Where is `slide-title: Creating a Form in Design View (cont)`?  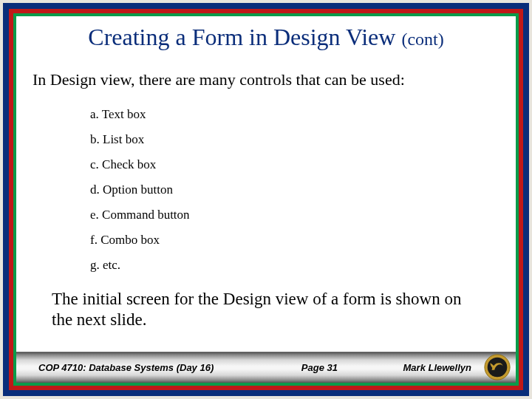 slide-title: Creating a Form in Design View (cont) is located at coordinates (266, 35).